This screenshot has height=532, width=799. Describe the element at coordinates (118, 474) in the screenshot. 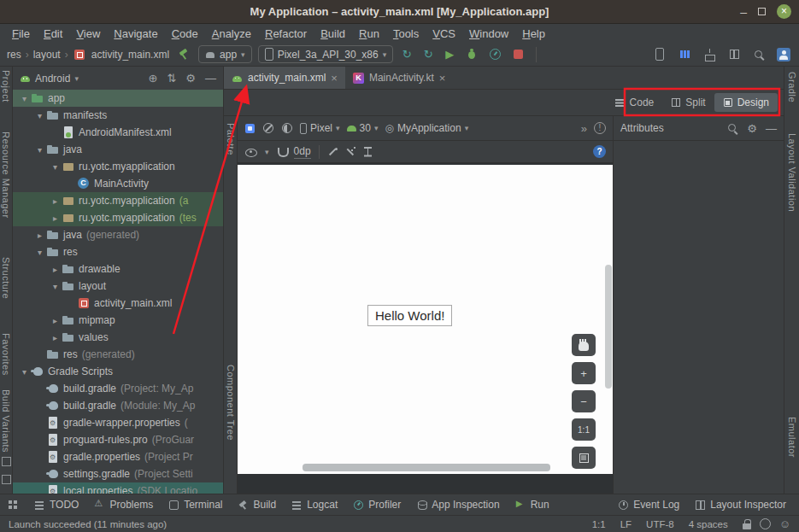

I see `tree-item-settings.gradle: settings.gradle(Project Setti` at that location.